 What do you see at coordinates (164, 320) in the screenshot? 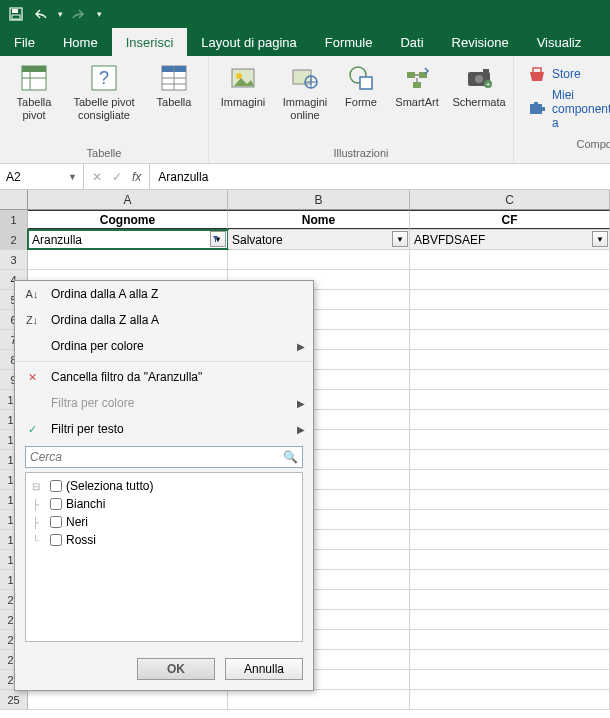
I see `sort-descending: Z↓ Ordina dalla Z alla A` at bounding box center [164, 320].